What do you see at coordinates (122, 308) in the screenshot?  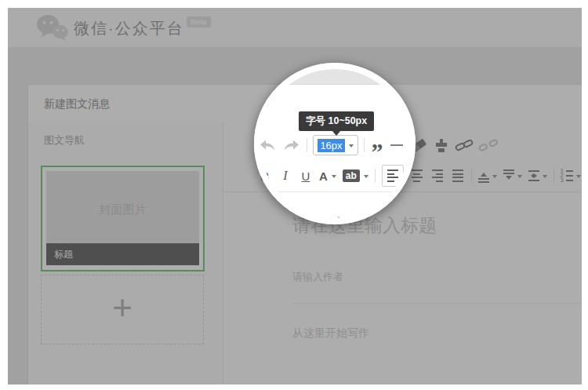 I see `plus-icon: +` at bounding box center [122, 308].